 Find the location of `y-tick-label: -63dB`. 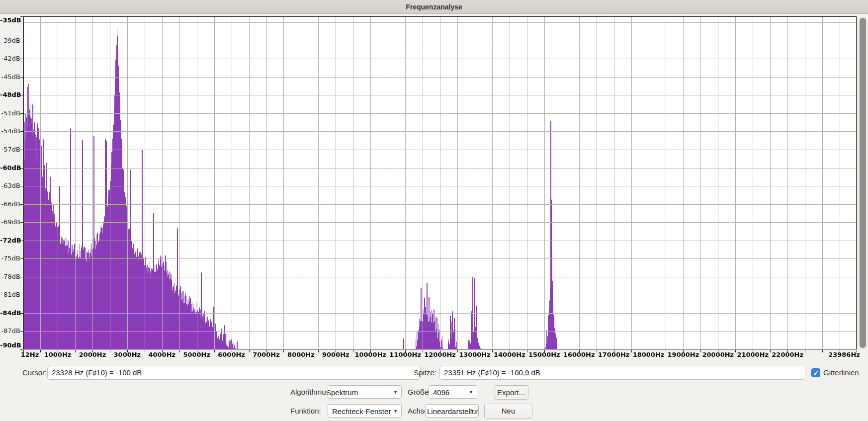

y-tick-label: -63dB is located at coordinates (10, 186).